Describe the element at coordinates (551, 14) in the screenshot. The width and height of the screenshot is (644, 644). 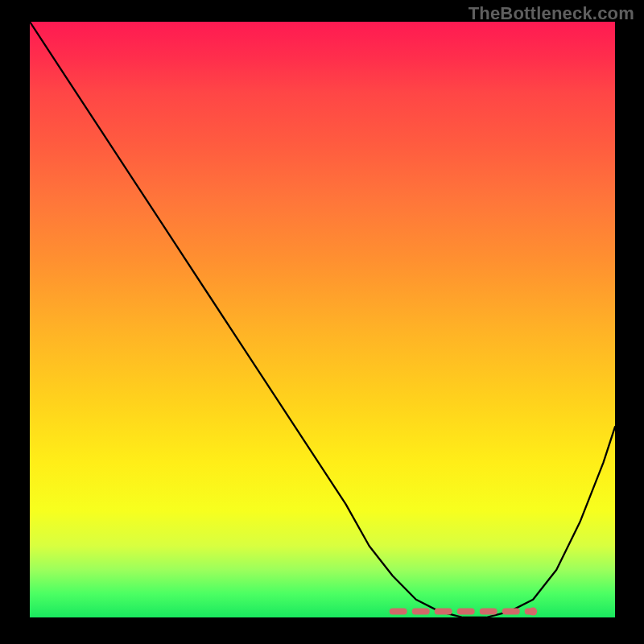
I see `watermark-text: TheBottleneck.com` at that location.